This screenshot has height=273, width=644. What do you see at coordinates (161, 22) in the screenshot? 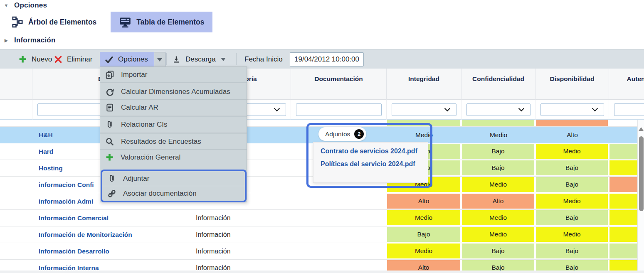
I see `tab-tabla-de-elementos: Tabla de Elementos` at bounding box center [161, 22].